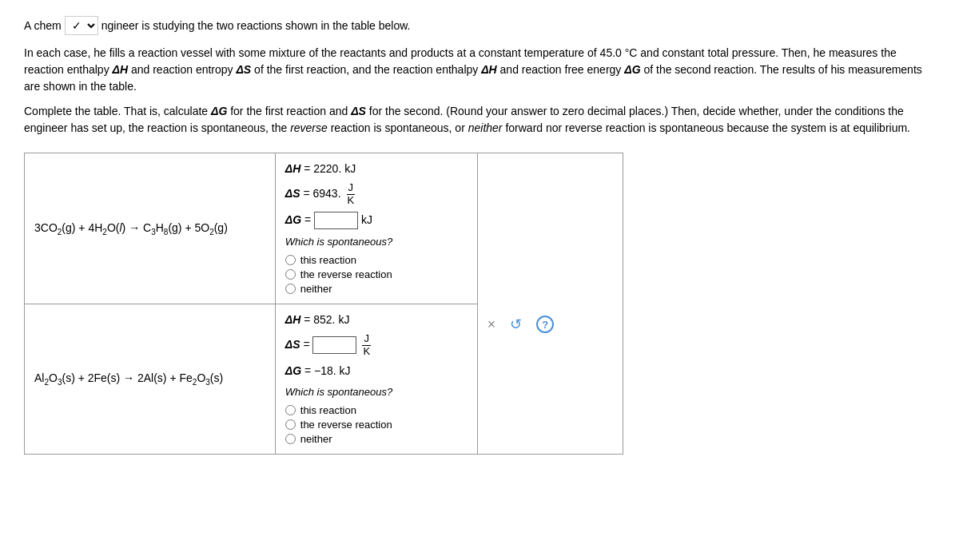  What do you see at coordinates (550, 288) in the screenshot?
I see `copy-icons-row` at bounding box center [550, 288].